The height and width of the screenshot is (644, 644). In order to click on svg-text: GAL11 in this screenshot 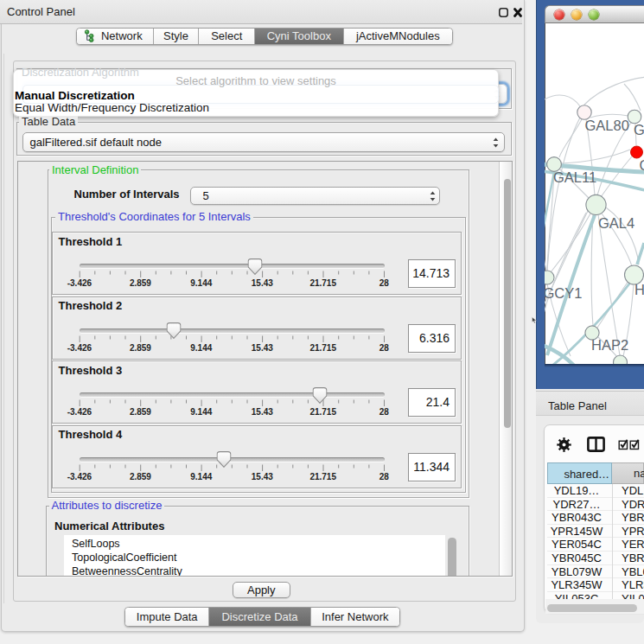, I will do `click(575, 177)`.